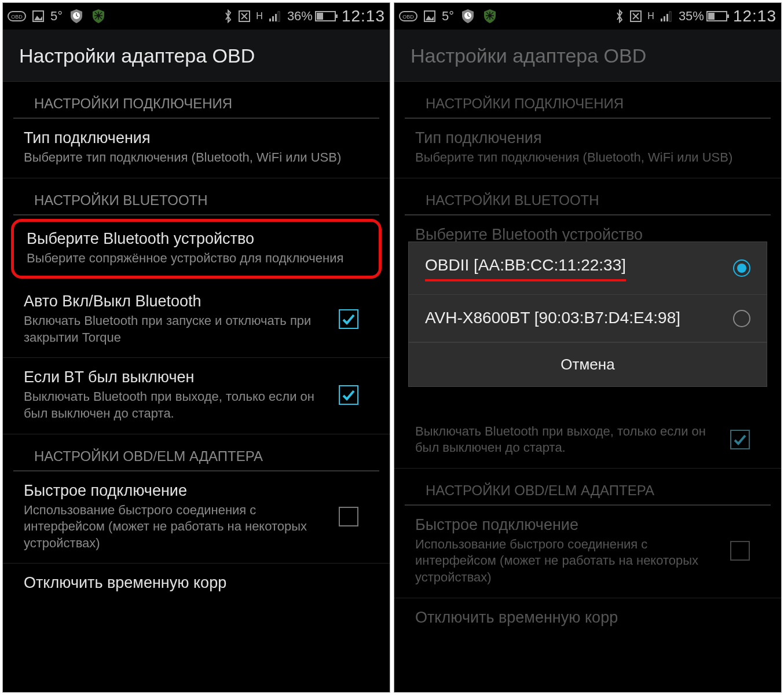 The height and width of the screenshot is (695, 784). Describe the element at coordinates (588, 364) in the screenshot. I see `dialog-cancel-button: Отмена` at that location.